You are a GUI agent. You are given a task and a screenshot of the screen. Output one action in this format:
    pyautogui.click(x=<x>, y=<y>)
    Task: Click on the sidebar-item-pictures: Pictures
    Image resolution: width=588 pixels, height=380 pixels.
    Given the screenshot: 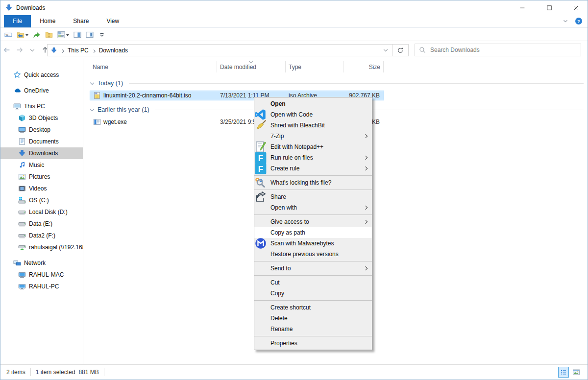 What is the action you would take?
    pyautogui.click(x=42, y=177)
    